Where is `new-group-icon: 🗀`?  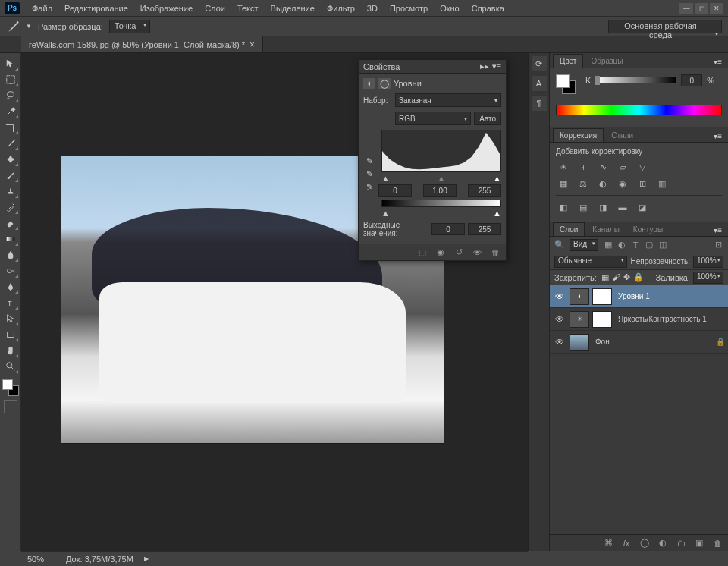 new-group-icon: 🗀 is located at coordinates (681, 543).